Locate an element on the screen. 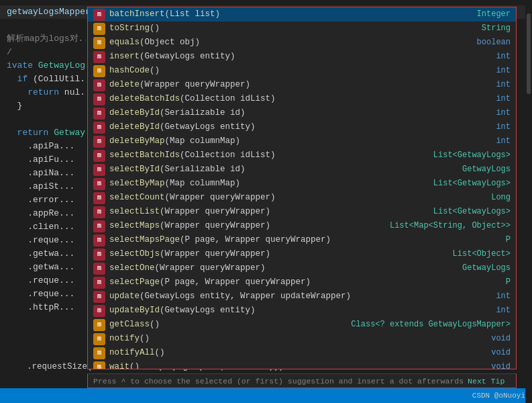  hint-bar: Press ^ to choose the selected (or first… is located at coordinates (302, 381).